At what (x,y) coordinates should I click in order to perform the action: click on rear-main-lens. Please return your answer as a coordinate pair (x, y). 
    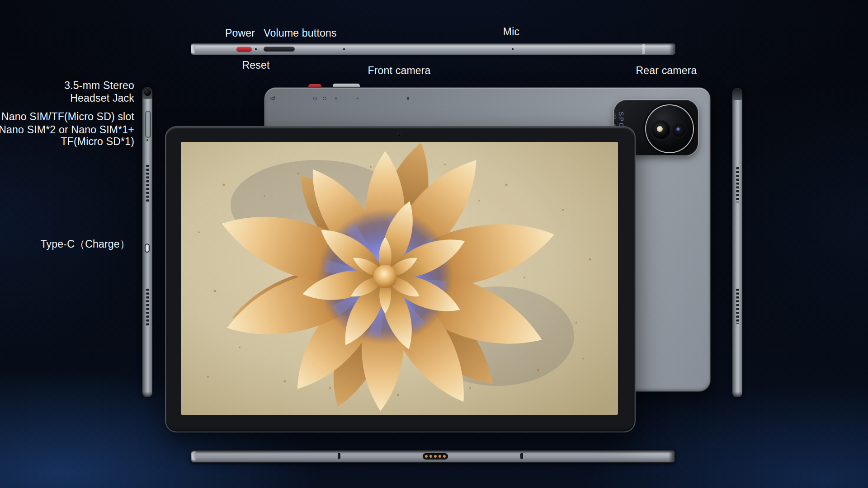
    Looking at the image, I should click on (661, 130).